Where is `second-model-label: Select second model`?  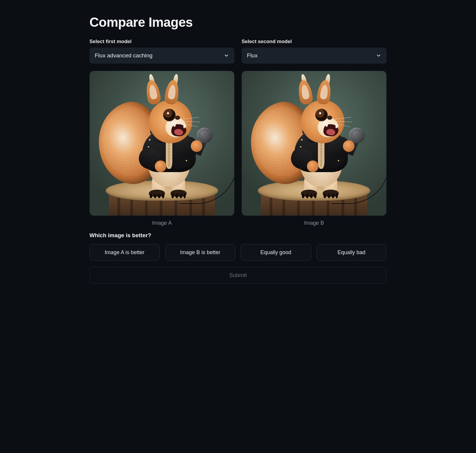
second-model-label: Select second model is located at coordinates (314, 42).